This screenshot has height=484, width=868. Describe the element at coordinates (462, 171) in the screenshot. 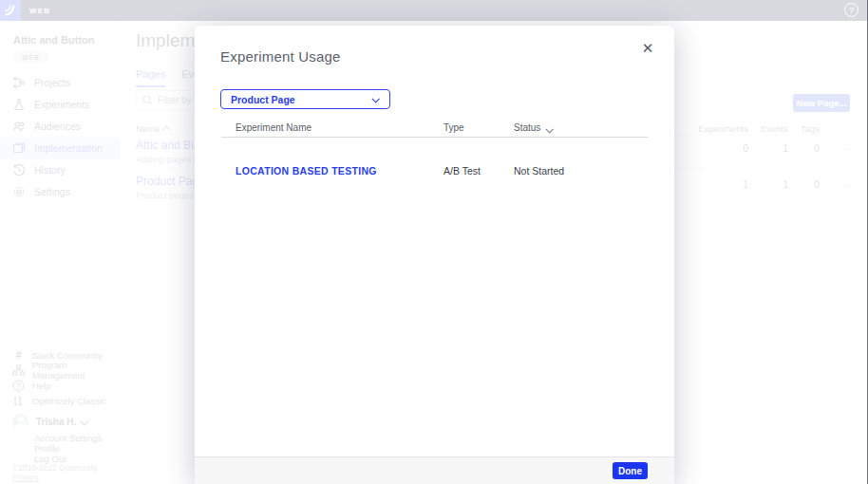

I see `experiment-type: A/B Test` at that location.